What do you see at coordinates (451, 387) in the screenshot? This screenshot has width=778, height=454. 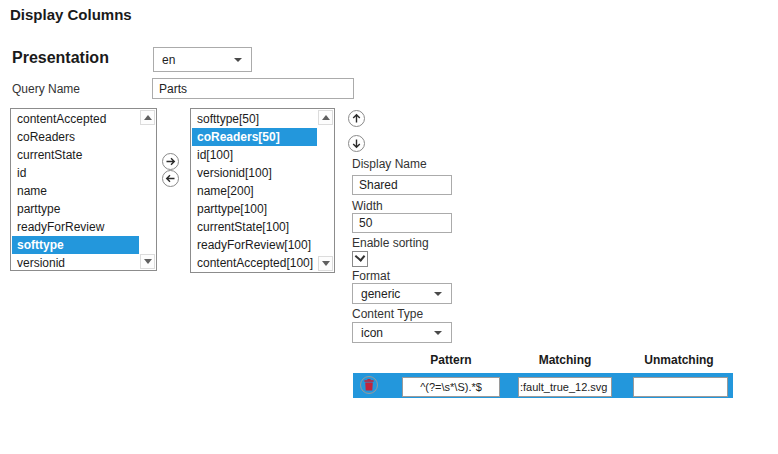 I see `pattern-input` at bounding box center [451, 387].